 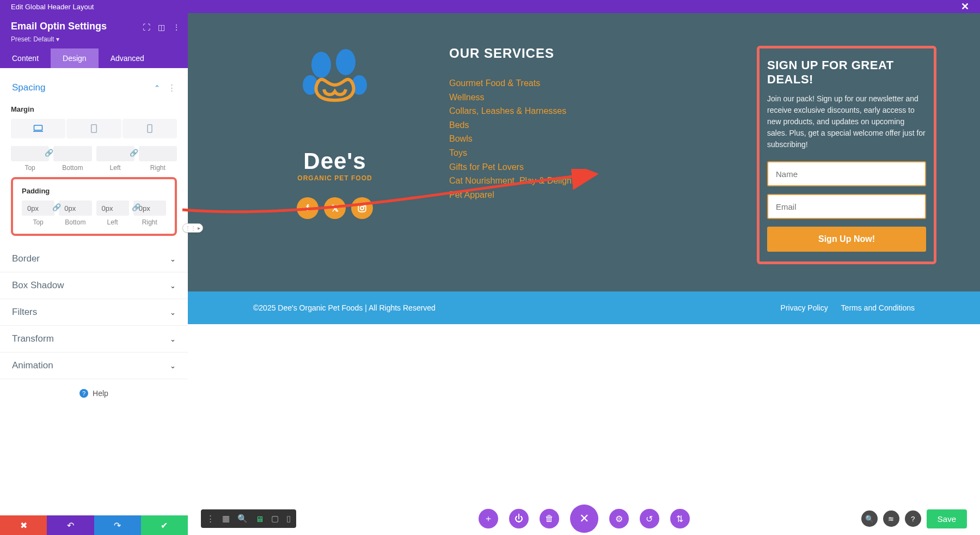 What do you see at coordinates (193, 228) in the screenshot?
I see `drag-handle-icon: ⋮⋮ ▸` at bounding box center [193, 228].